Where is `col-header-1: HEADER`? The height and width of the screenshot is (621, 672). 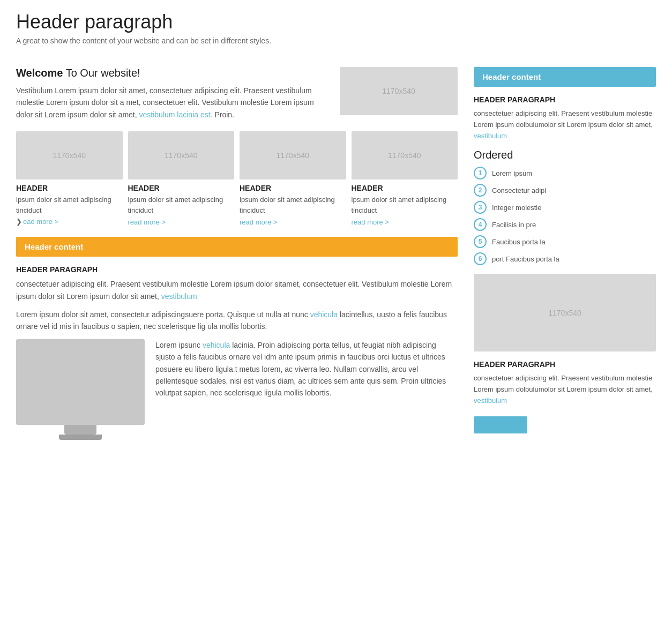 col-header-1: HEADER is located at coordinates (70, 188).